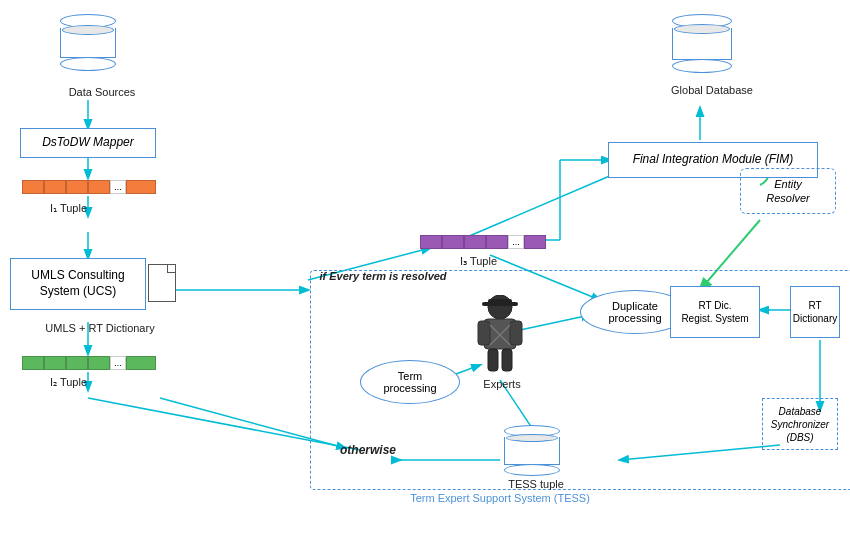 The image size is (850, 536). What do you see at coordinates (702, 44) in the screenshot?
I see `global-db-cylinder` at bounding box center [702, 44].